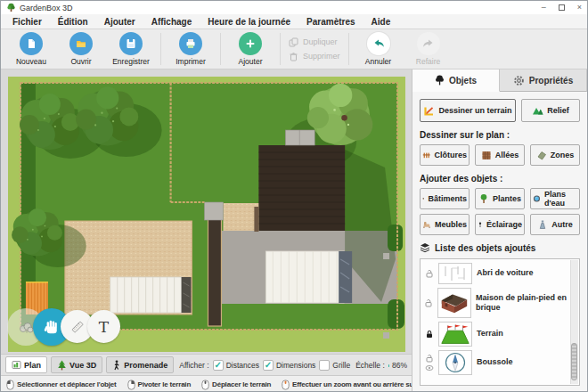 This screenshot has height=392, width=588. Describe the element at coordinates (191, 49) in the screenshot. I see `print-button: Imprimer` at that location.